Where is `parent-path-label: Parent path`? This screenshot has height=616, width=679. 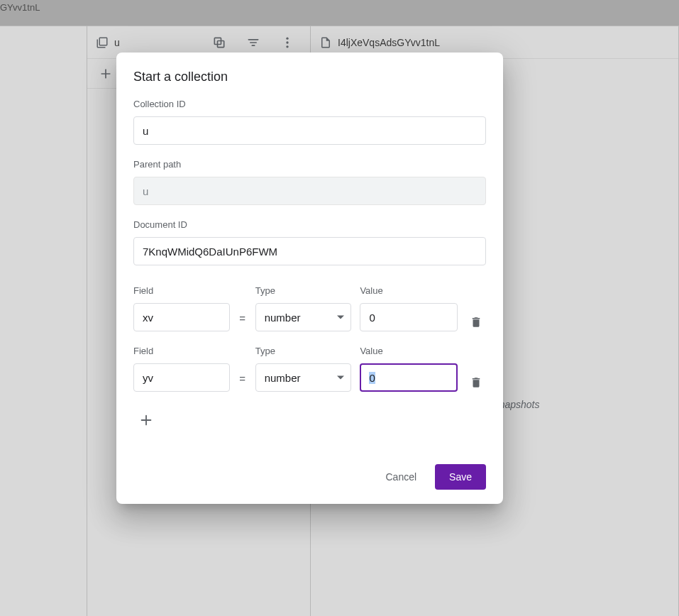
parent-path-label: Parent path is located at coordinates (309, 165).